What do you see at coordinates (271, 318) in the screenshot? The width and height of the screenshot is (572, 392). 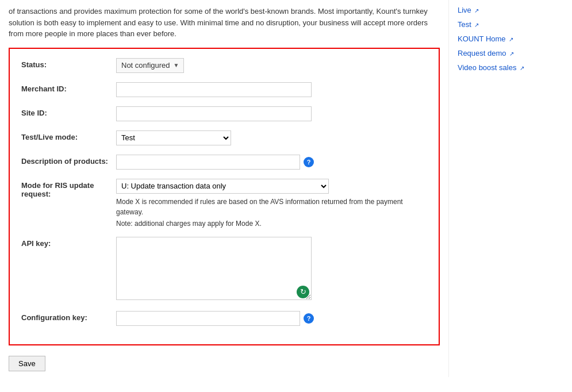 I see `config-key-control: ?` at bounding box center [271, 318].